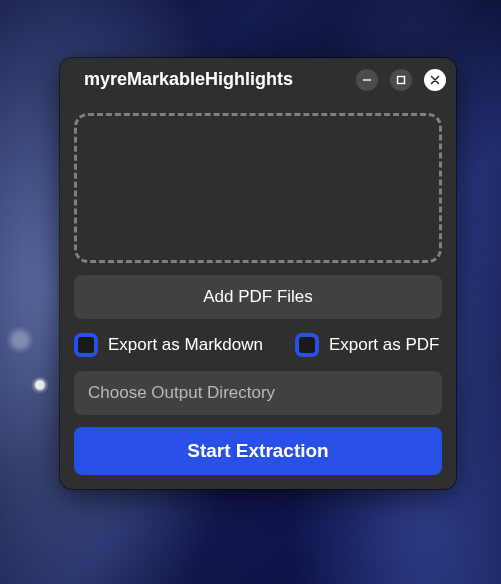  I want to click on close-button, so click(435, 80).